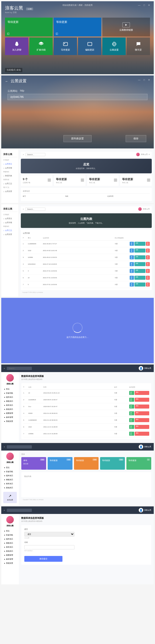  Describe the element at coordinates (78, 27) in the screenshot. I see `tile-update-2: 等待更新 ◱` at that location.